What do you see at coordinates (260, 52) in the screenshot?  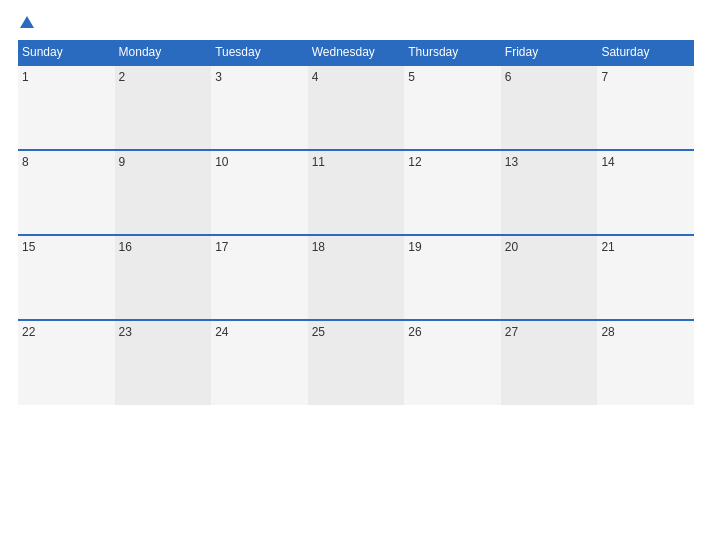 I see `weekday-header-tuesday: Tuesday` at bounding box center [260, 52].